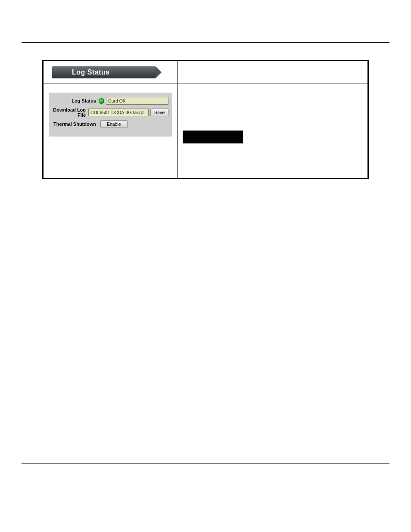 Image resolution: width=411 pixels, height=532 pixels. I want to click on log-status-panel: Log Status Card OK Download Log File CDI…, so click(110, 115).